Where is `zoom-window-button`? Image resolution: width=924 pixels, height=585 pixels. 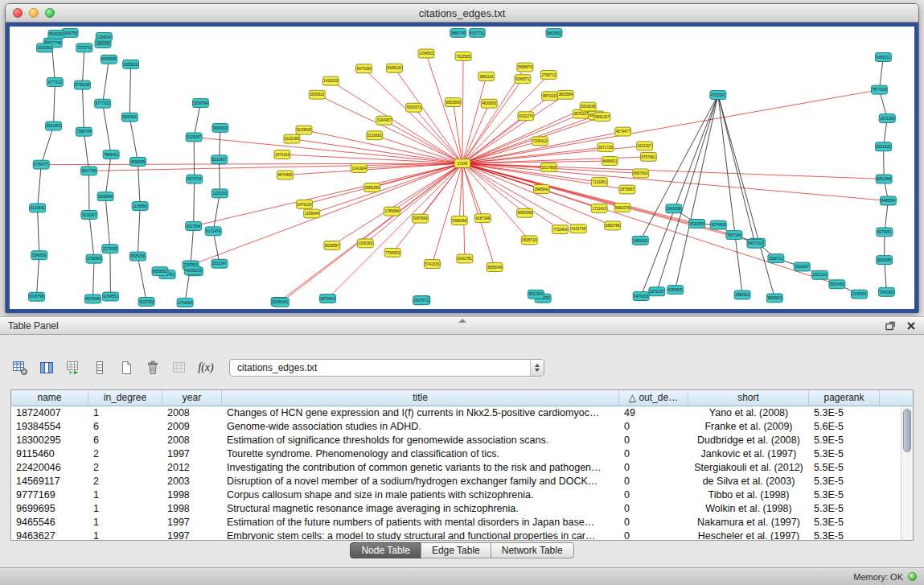 zoom-window-button is located at coordinates (50, 13).